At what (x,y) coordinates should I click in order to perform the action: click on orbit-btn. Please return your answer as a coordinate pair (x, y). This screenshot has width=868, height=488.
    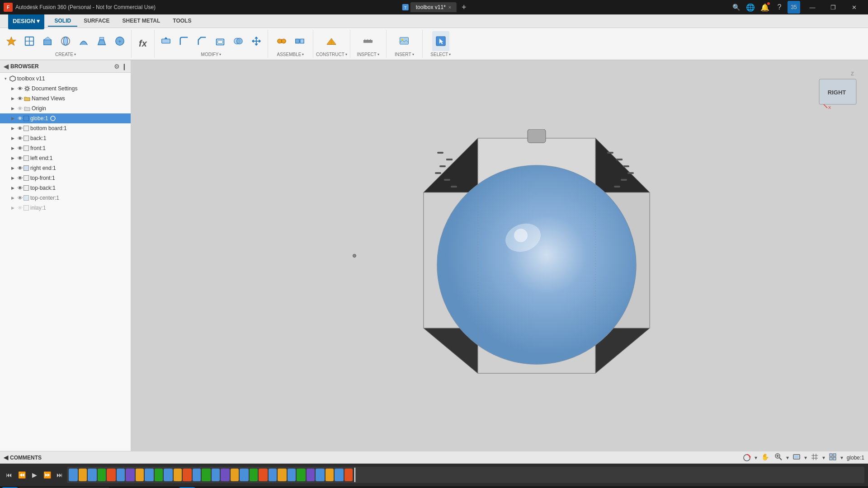
    Looking at the image, I should click on (747, 458).